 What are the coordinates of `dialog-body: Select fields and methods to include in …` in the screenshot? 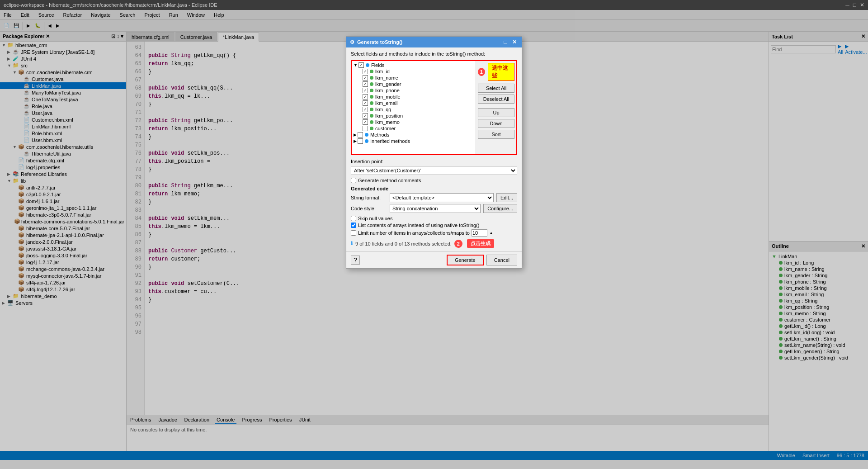 It's located at (434, 149).